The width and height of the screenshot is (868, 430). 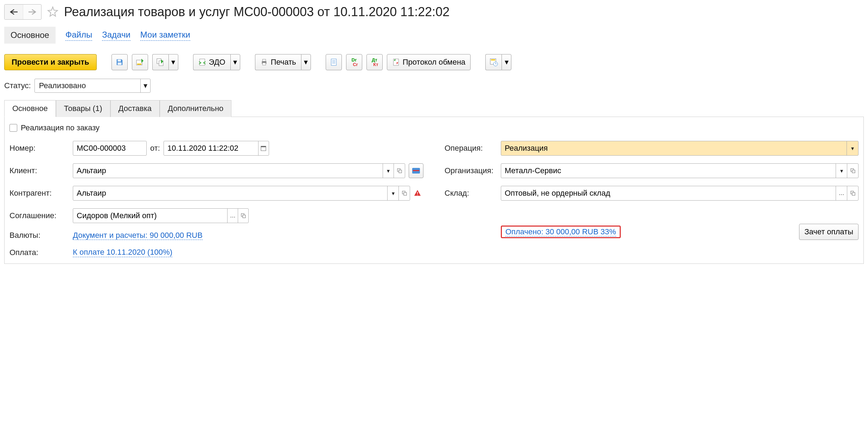 I want to click on offset-payment-button: Зачет оплаты, so click(x=829, y=232).